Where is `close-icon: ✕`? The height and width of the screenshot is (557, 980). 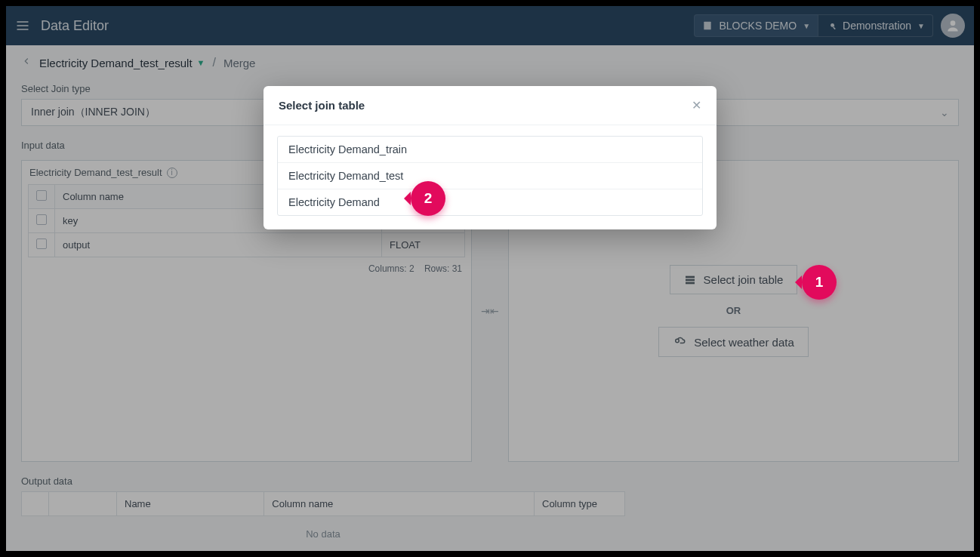 close-icon: ✕ is located at coordinates (696, 106).